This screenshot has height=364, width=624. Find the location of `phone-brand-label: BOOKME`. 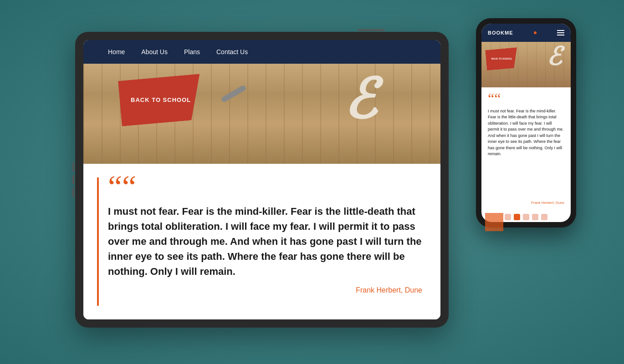

phone-brand-label: BOOKME is located at coordinates (501, 33).